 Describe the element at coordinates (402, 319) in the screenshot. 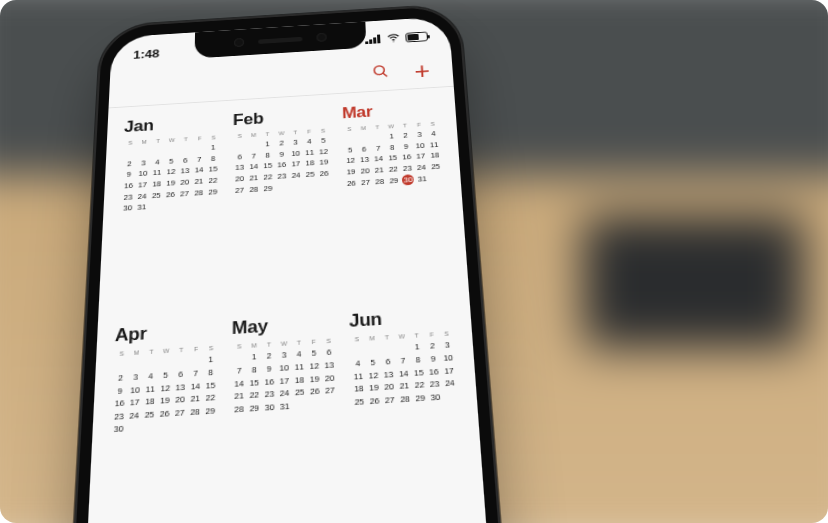

I see `month-label: Jun` at that location.